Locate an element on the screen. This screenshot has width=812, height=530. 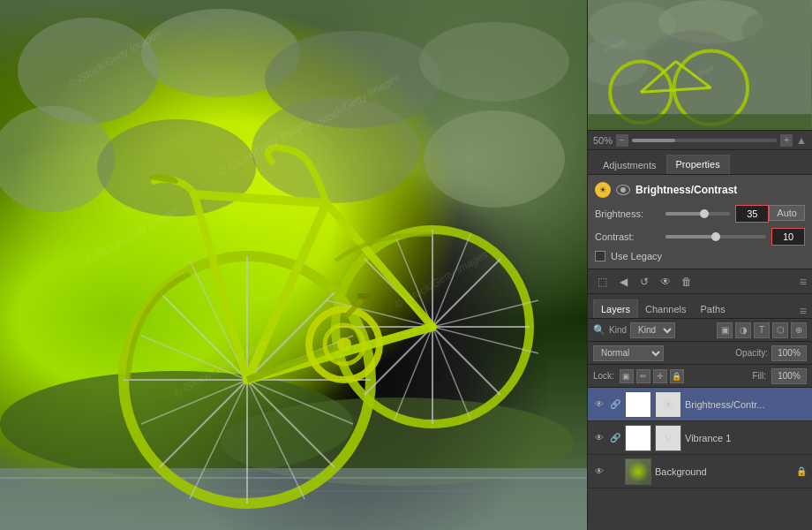
filter-search-icon: 🔍 is located at coordinates (599, 330).